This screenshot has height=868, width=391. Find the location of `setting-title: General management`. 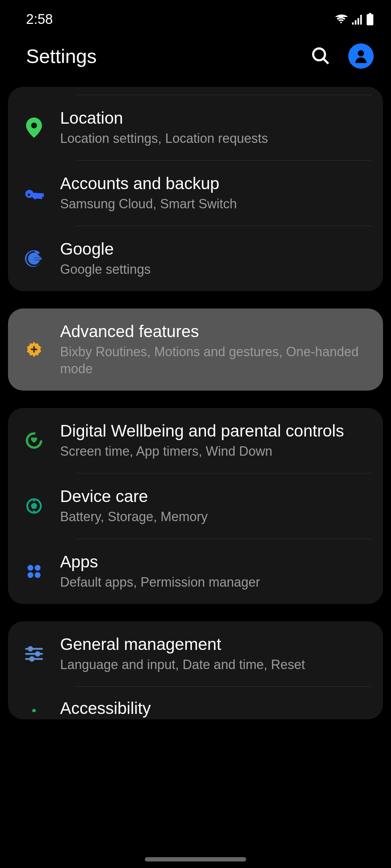

setting-title: General management is located at coordinates (216, 644).